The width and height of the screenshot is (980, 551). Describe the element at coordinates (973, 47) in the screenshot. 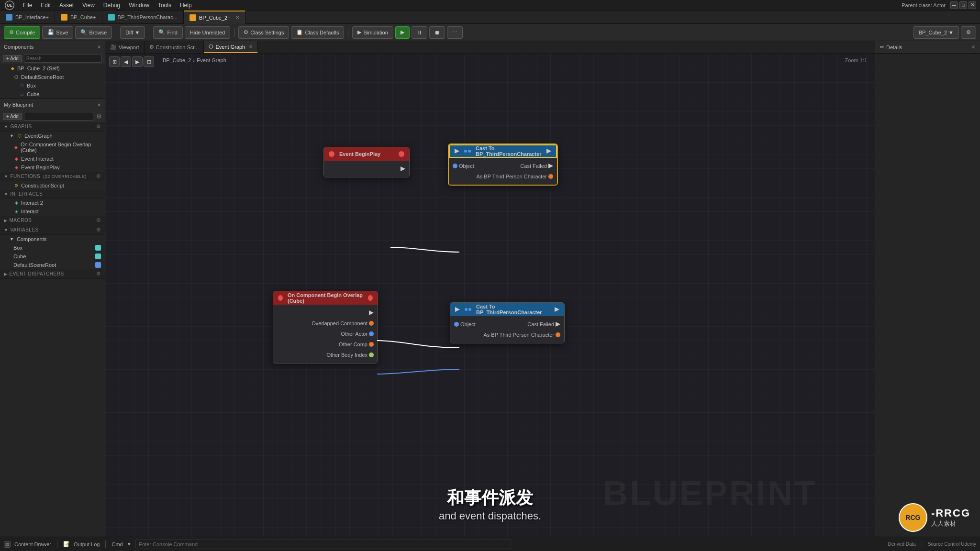

I see `details-close: ✕` at that location.